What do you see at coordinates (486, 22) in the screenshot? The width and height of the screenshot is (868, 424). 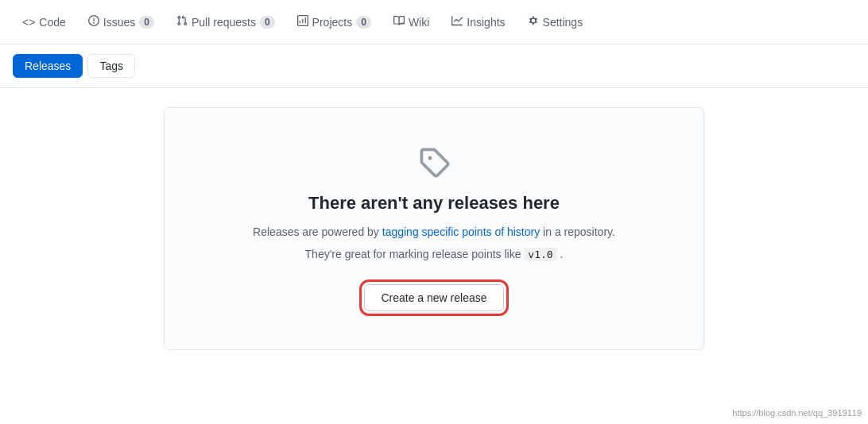 I see `nav-insights-label: Insights` at bounding box center [486, 22].